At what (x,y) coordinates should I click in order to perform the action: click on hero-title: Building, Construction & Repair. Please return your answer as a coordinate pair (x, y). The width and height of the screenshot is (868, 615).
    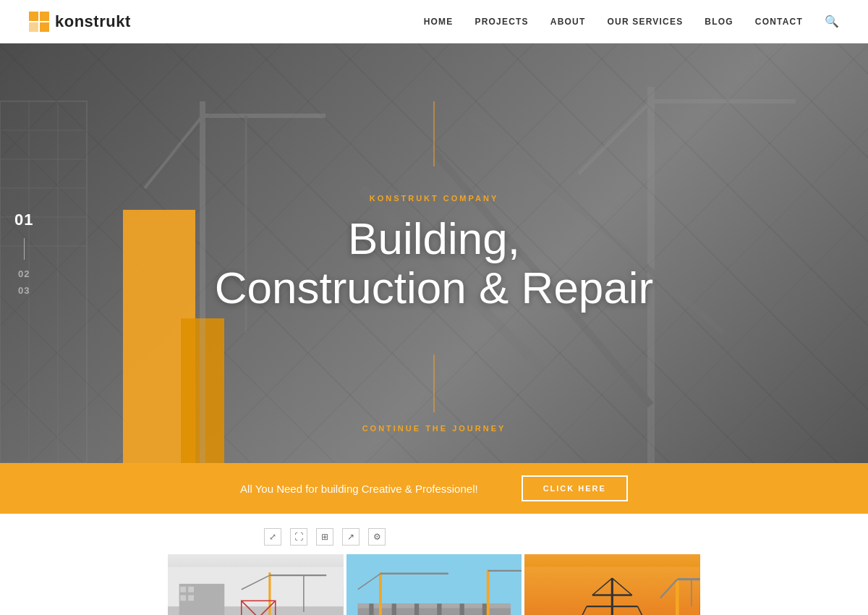
    Looking at the image, I should click on (434, 263).